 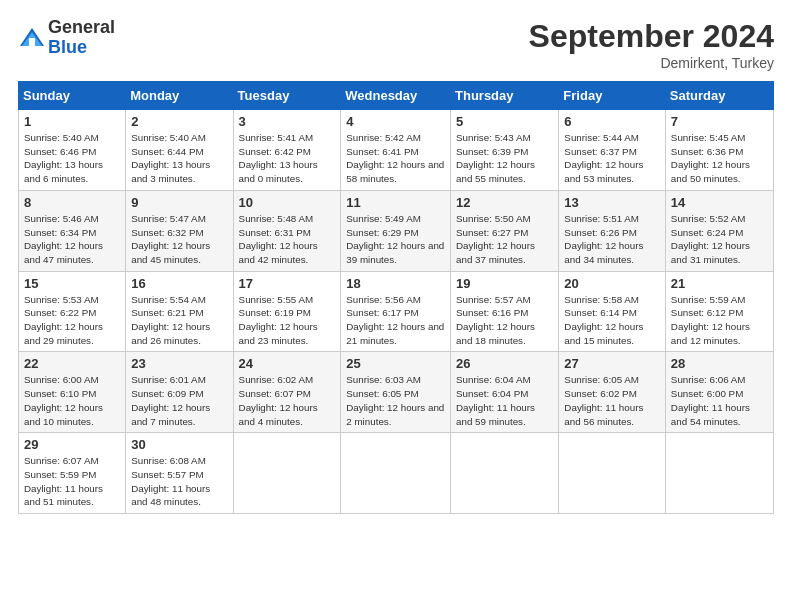 I want to click on day-number: 6, so click(x=612, y=122).